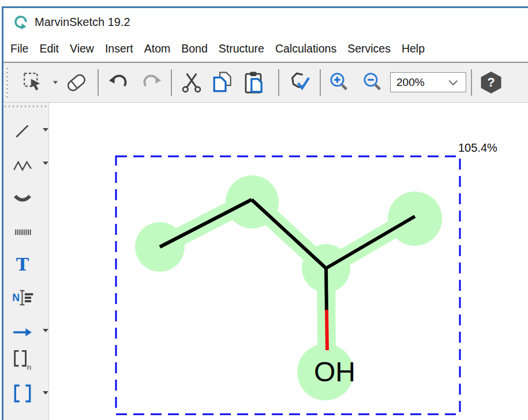 This screenshot has height=420, width=528. Describe the element at coordinates (265, 83) in the screenshot. I see `main-toolbar: 200% ?` at that location.